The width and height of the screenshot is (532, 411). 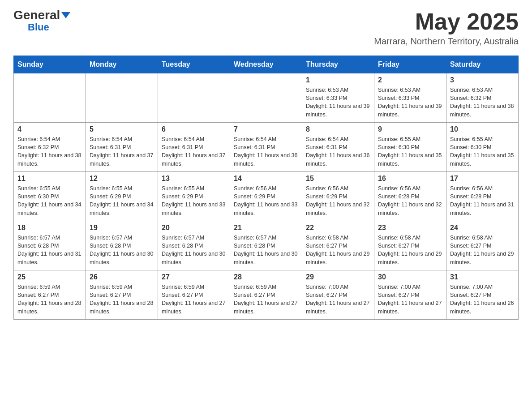 I want to click on day-number: 25, so click(x=50, y=277).